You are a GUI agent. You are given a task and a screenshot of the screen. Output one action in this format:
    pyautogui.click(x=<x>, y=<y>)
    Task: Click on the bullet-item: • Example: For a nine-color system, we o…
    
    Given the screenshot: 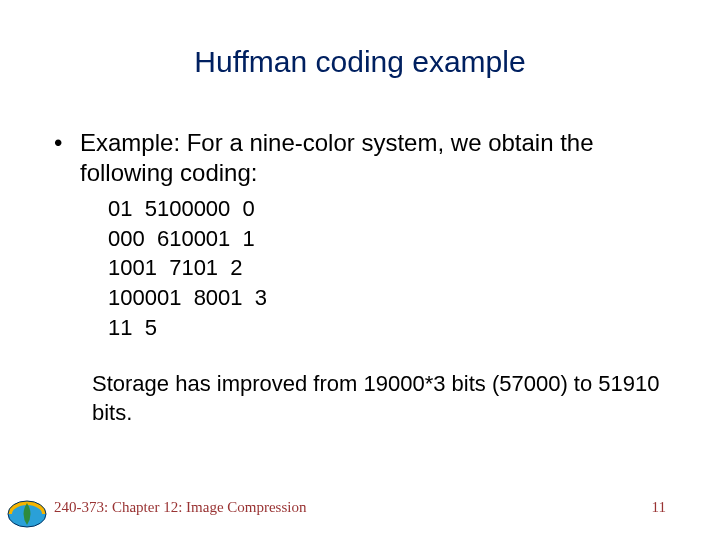 What is the action you would take?
    pyautogui.click(x=367, y=158)
    